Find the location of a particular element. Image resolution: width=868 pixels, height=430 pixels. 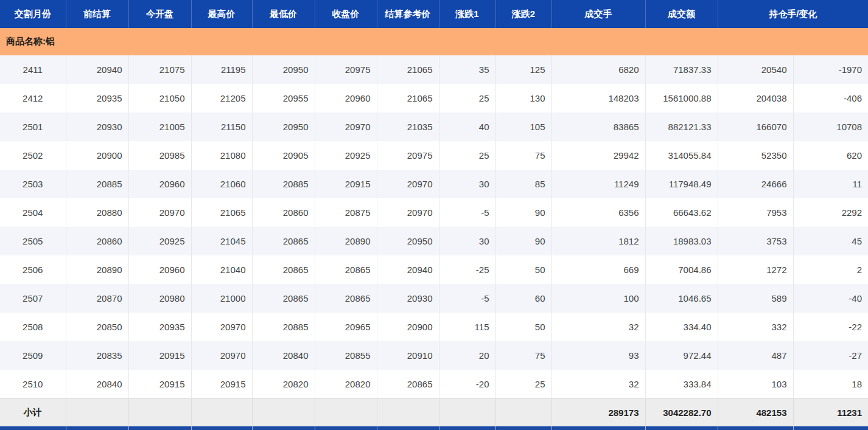

table-row: 2505208602092521045208652089020950309018… is located at coordinates (434, 241).